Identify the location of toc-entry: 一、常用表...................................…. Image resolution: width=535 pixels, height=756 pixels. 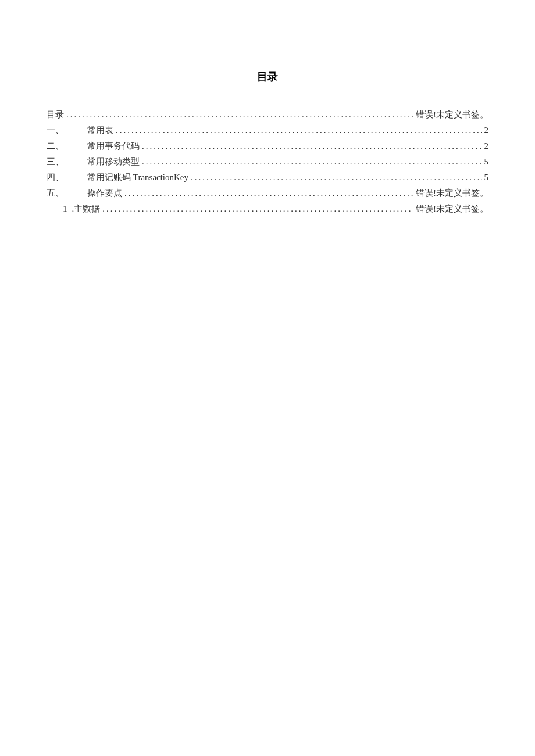
(268, 130).